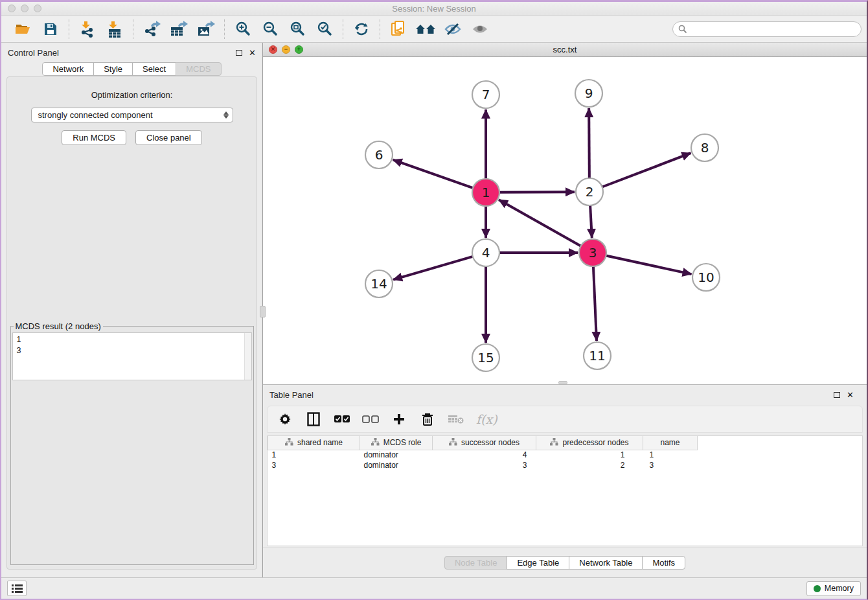 The image size is (868, 600). What do you see at coordinates (270, 29) in the screenshot?
I see `zoom-out-icon` at bounding box center [270, 29].